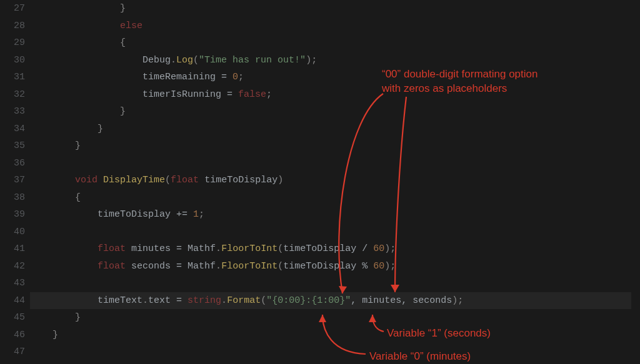 The image size is (640, 364). I want to click on line-number: 31, so click(12, 77).